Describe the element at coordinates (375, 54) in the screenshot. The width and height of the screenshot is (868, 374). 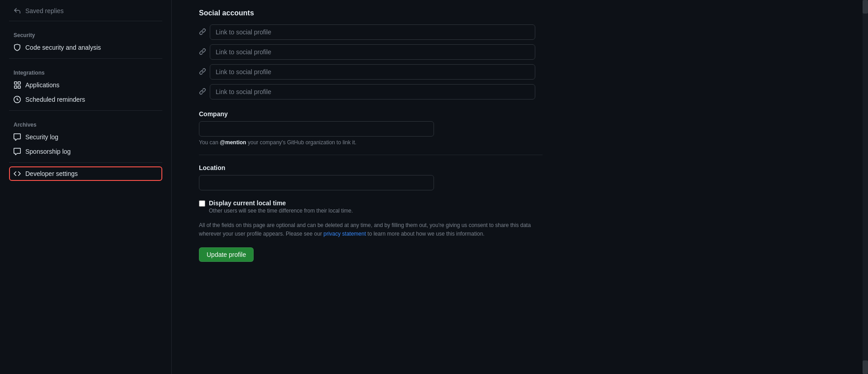
I see `social-accounts-section: Social accounts` at that location.